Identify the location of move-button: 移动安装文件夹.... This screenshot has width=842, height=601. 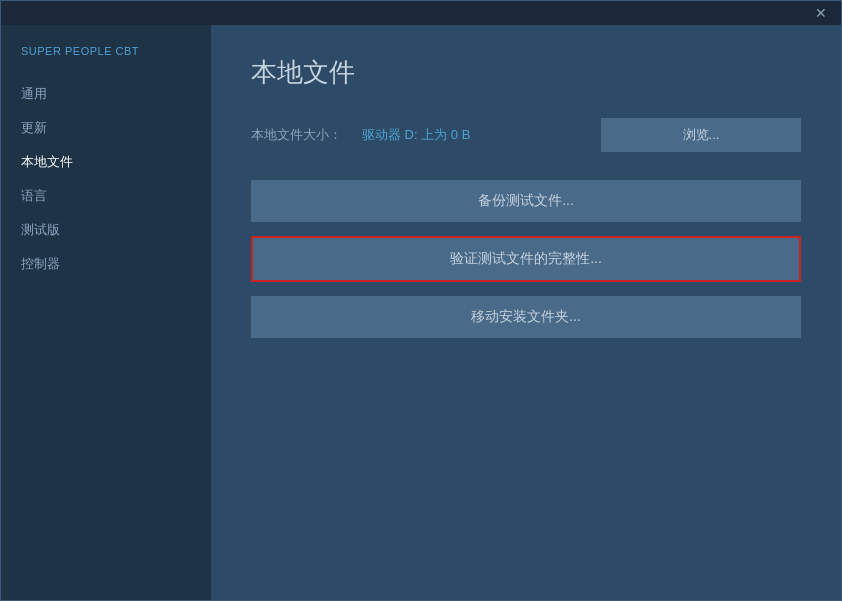
(526, 317).